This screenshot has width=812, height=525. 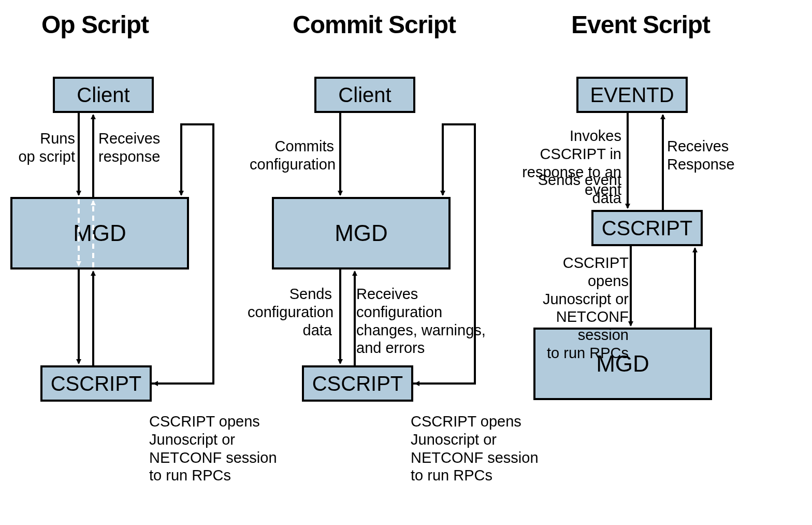 I want to click on op-runs-label: Runs op script, so click(x=42, y=148).